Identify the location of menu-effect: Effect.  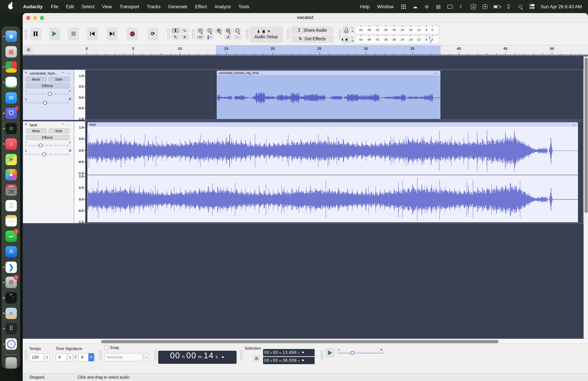
(201, 6).